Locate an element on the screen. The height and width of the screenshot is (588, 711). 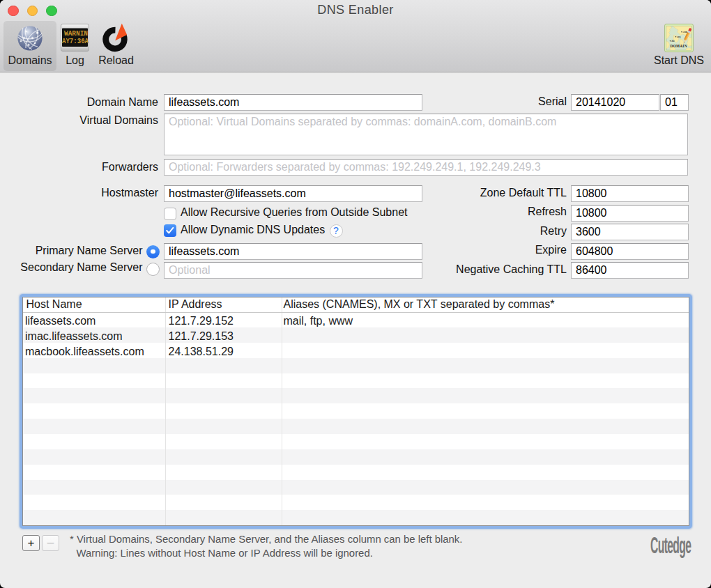
svg-text: .org is located at coordinates (679, 37).